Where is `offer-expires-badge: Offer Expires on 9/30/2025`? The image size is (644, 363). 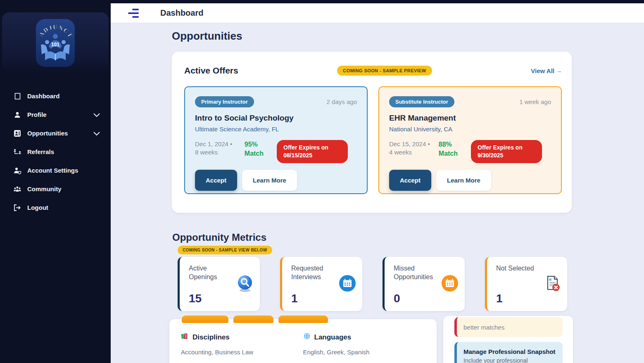 offer-expires-badge: Offer Expires on 9/30/2025 is located at coordinates (506, 152).